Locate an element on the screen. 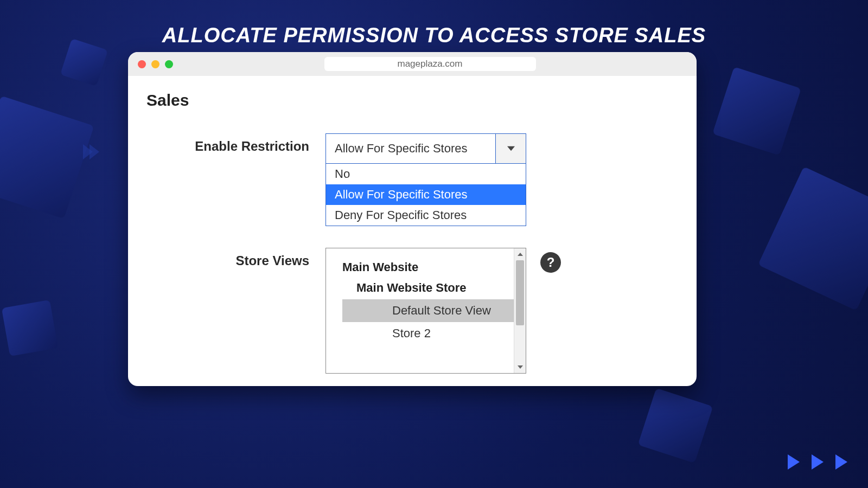  traffic-lights is located at coordinates (155, 64).